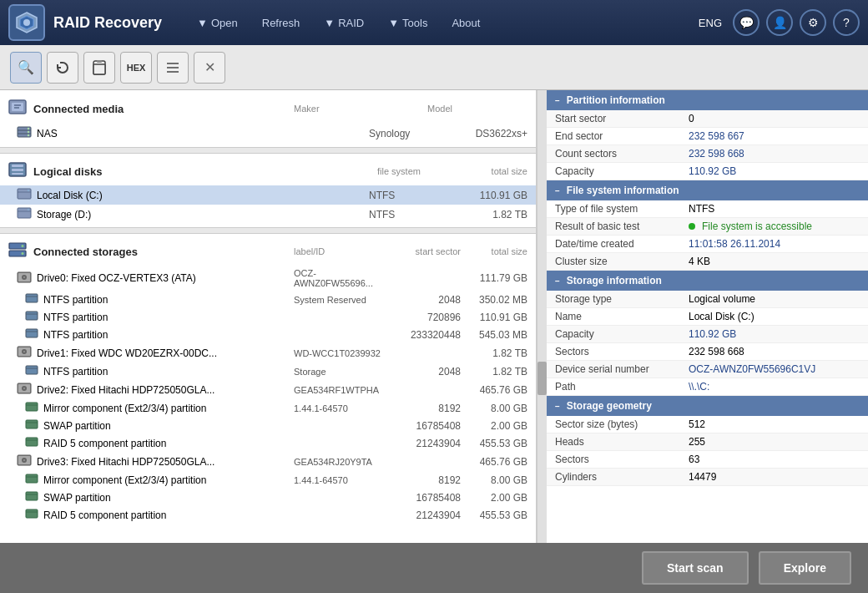 The height and width of the screenshot is (593, 868). Describe the element at coordinates (542, 317) in the screenshot. I see `left-scrollbar` at that location.